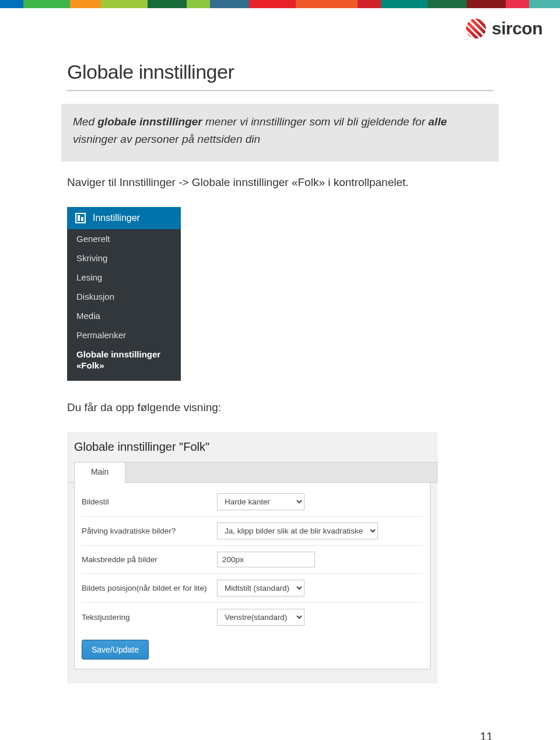  I want to click on sidebar-item-media: Media, so click(124, 316).